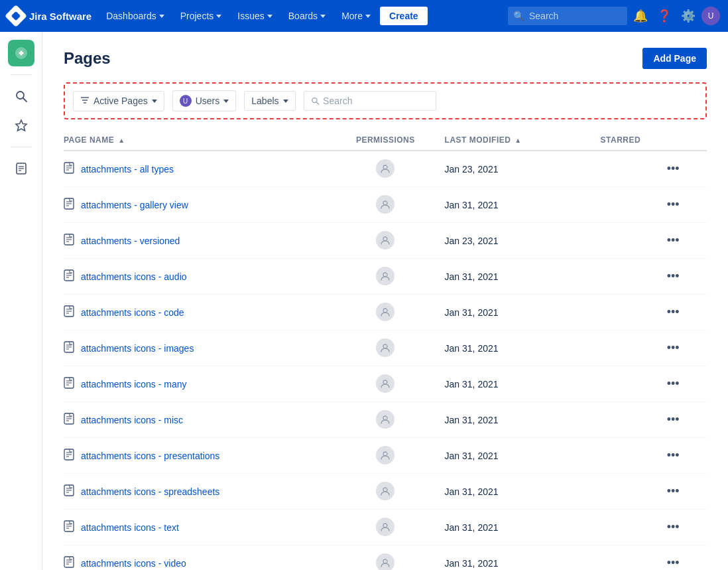  Describe the element at coordinates (134, 563) in the screenshot. I see `page-link: attachments icons - video` at that location.